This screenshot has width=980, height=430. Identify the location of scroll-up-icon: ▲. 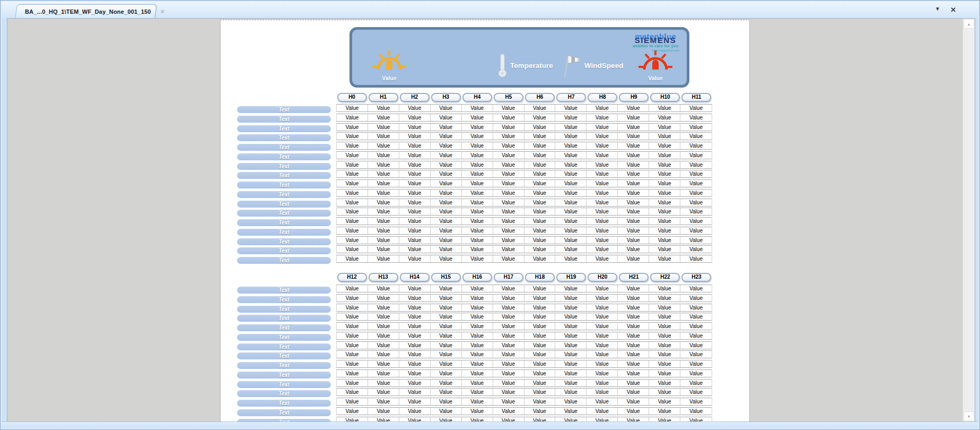
(969, 24).